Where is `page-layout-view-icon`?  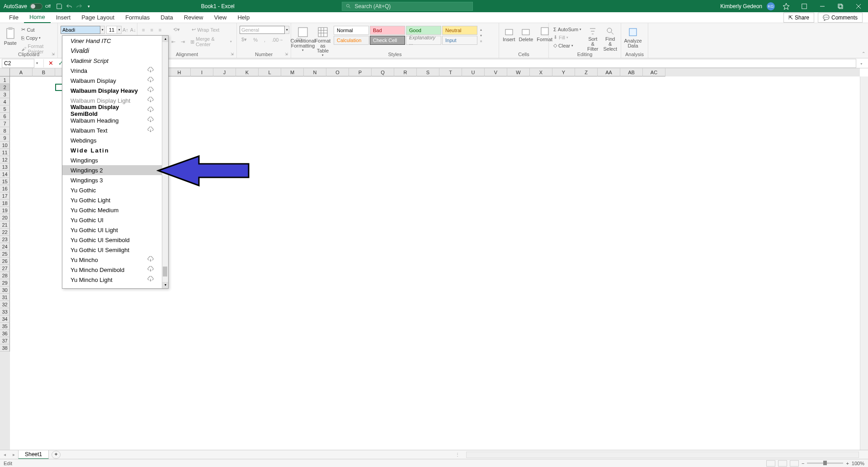
page-layout-view-icon is located at coordinates (783, 463).